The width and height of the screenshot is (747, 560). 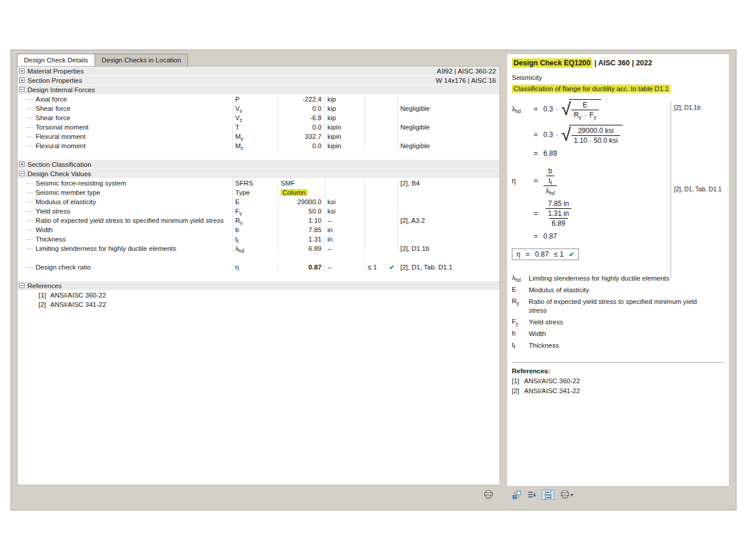 I want to click on group-row: −Design Check Values, so click(x=259, y=174).